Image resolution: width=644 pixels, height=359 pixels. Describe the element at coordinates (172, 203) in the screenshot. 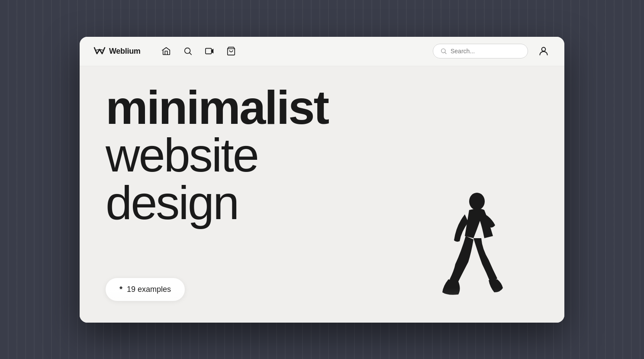

I see `hero-title-line3: design` at that location.